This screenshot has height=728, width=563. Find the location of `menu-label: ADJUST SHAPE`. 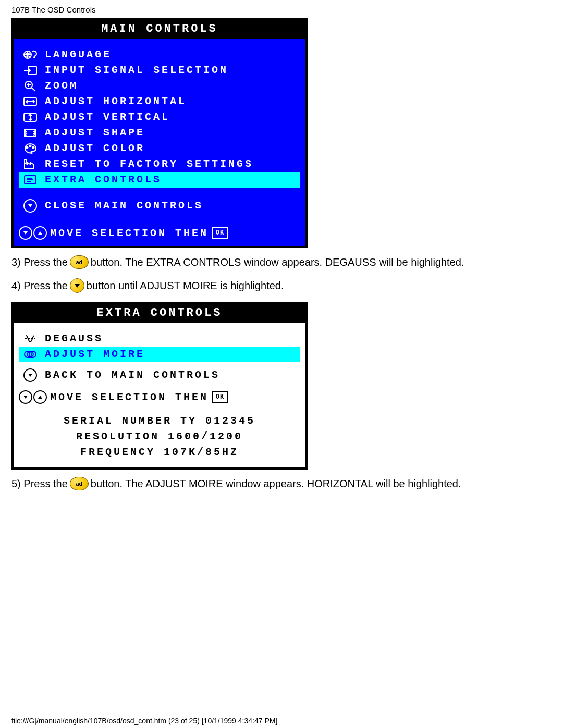

menu-label: ADJUST SHAPE is located at coordinates (171, 133).